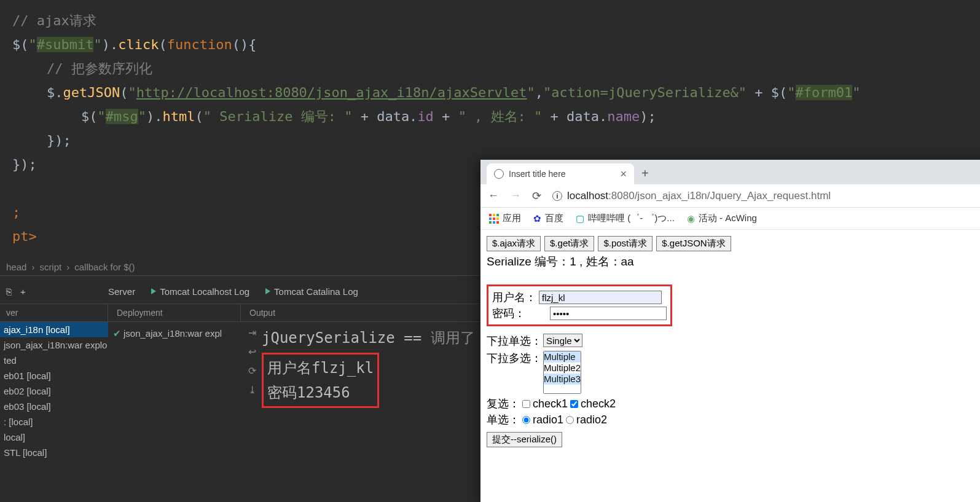 The image size is (980, 502). Describe the element at coordinates (526, 404) in the screenshot. I see `check1-input` at that location.